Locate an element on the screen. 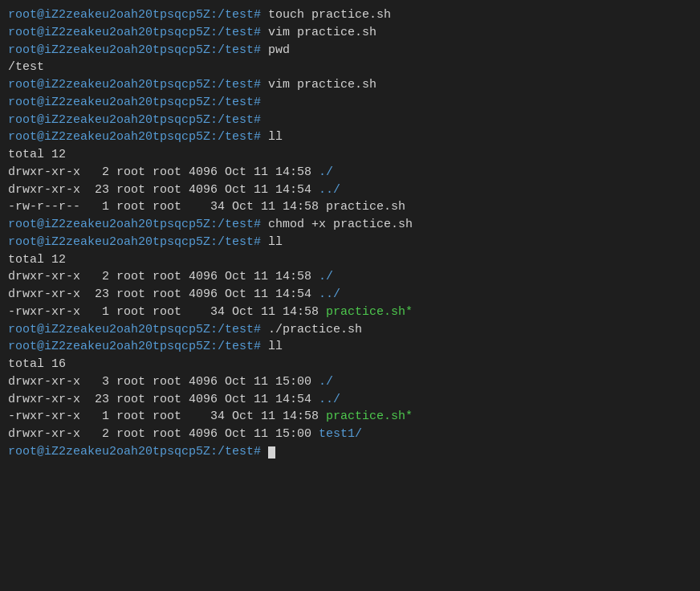 Image resolution: width=700 pixels, height=591 pixels. terminal-line: root@iZ2zeakeu2oah20tpsqcp5Z:/test# touc… is located at coordinates (350, 15).